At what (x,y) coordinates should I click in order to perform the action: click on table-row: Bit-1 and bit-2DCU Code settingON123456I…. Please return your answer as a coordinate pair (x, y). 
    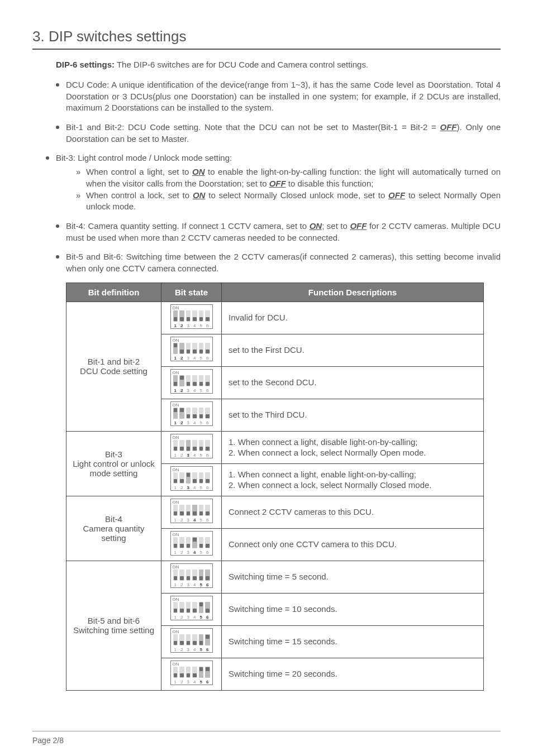
    Looking at the image, I should click on (275, 318).